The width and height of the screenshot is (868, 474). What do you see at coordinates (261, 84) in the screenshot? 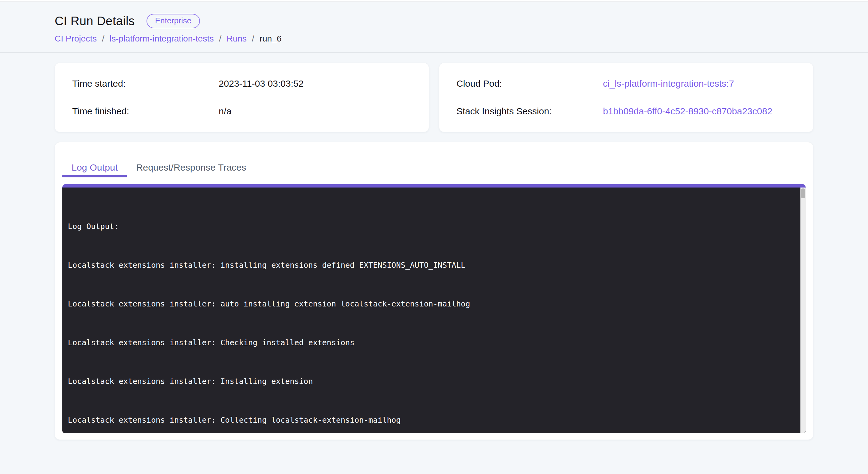
I see `time-started-value: 2023-11-03 03:03:52` at bounding box center [261, 84].